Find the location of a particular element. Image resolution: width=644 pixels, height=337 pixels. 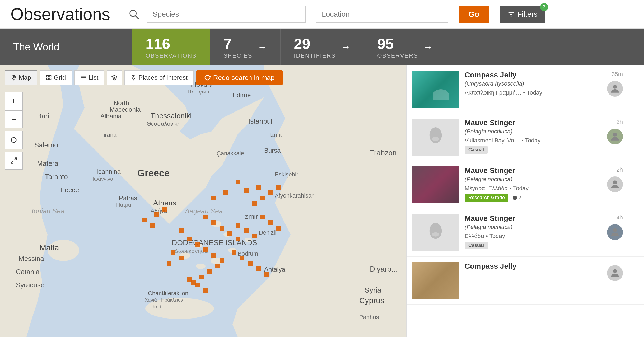

list-view-button: List is located at coordinates (89, 78).